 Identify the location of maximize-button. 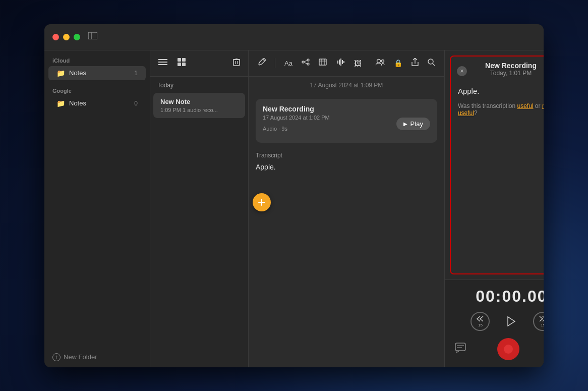
(77, 37).